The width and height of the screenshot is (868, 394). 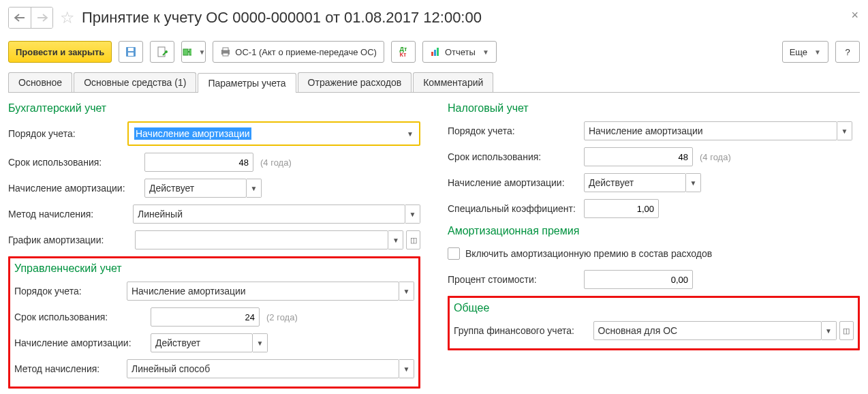 I want to click on tab-expenses: Отражение расходов, so click(x=355, y=82).